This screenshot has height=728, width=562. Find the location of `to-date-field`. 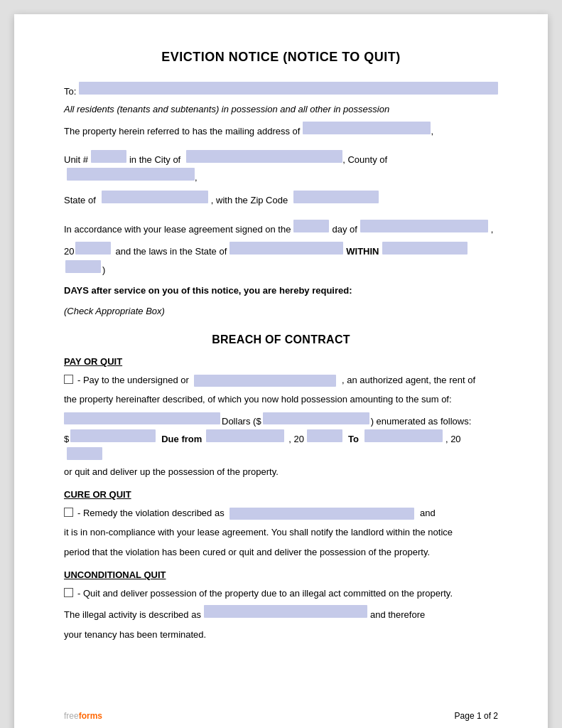

to-date-field is located at coordinates (404, 436).